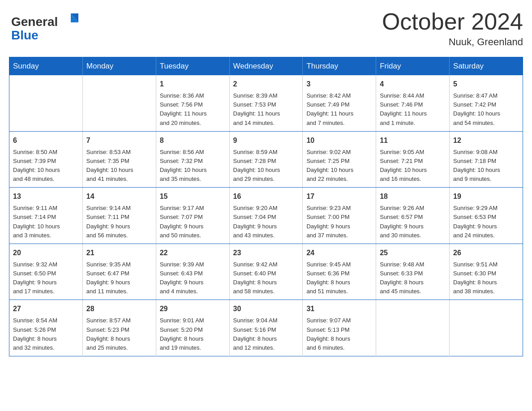  What do you see at coordinates (486, 272) in the screenshot?
I see `calendar-cell: 26Sunrise: 9:51 AMSunset: 6:30 PMDayligh…` at bounding box center [486, 272].